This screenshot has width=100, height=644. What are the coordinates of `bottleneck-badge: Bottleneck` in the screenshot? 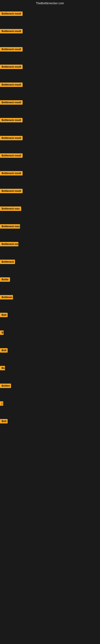 It's located at (7, 262).